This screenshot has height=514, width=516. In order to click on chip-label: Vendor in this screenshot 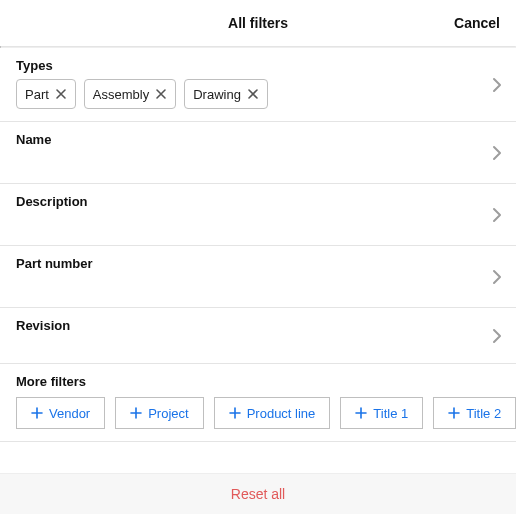, I will do `click(70, 414)`.